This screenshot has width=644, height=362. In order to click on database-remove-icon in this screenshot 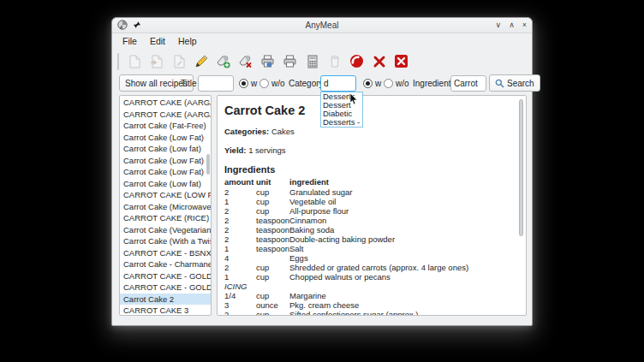, I will do `click(245, 62)`.